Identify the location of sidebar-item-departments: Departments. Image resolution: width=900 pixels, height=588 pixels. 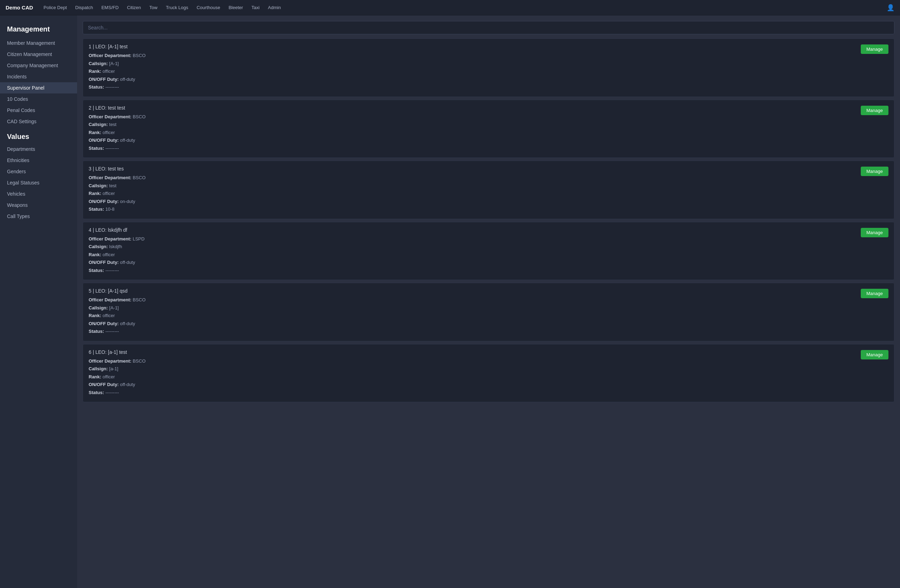
(39, 149).